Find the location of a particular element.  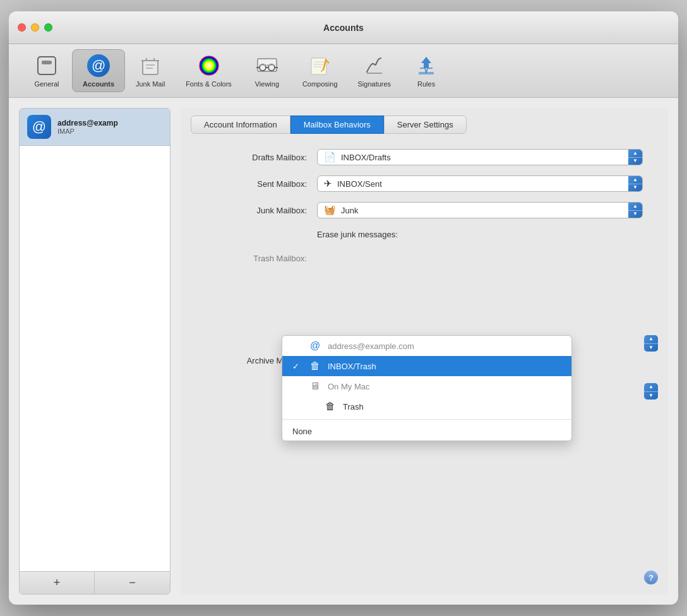

toolbar-rules-label: Rules is located at coordinates (426, 84).